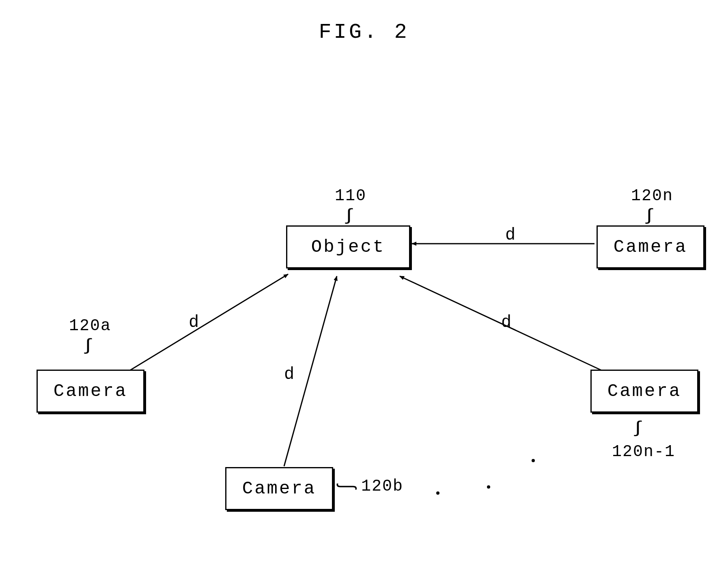 Image resolution: width=728 pixels, height=582 pixels. What do you see at coordinates (289, 374) in the screenshot?
I see `distance-120b: d` at bounding box center [289, 374].